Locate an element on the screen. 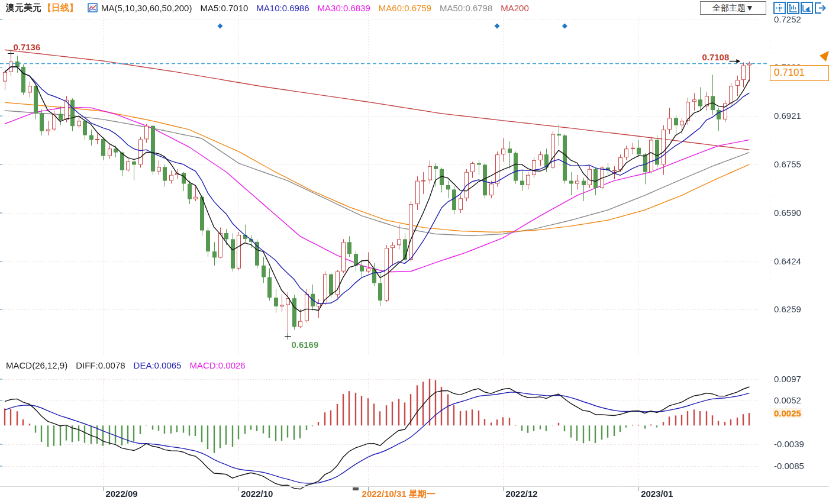  ma-group-label: MA(5,10,30,60,50,200) is located at coordinates (147, 8).